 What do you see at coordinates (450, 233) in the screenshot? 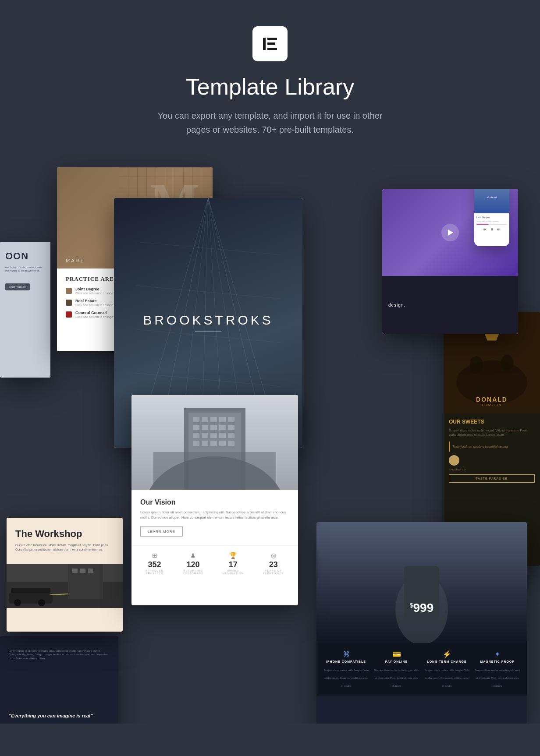
I see `music-play-btn` at bounding box center [450, 233].